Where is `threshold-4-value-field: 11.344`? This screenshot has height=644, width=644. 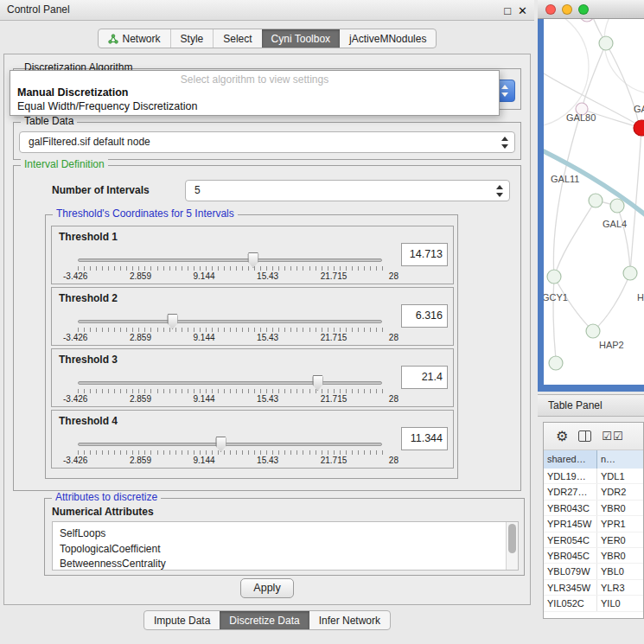
threshold-4-value-field: 11.344 is located at coordinates (424, 439).